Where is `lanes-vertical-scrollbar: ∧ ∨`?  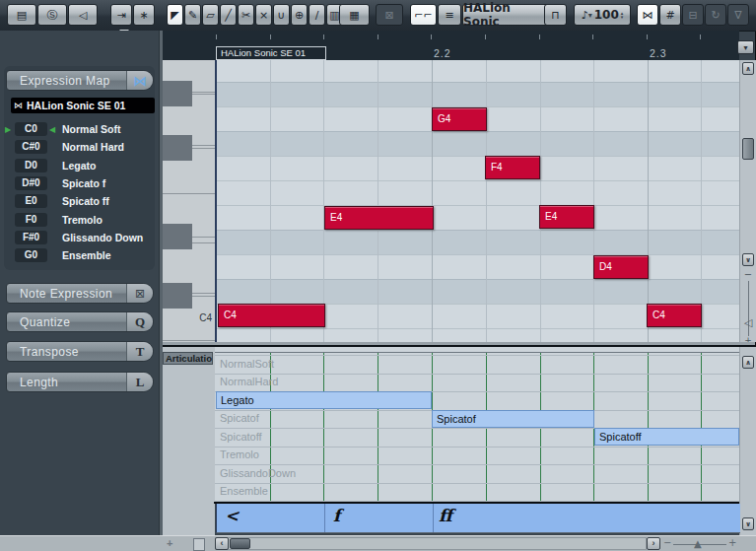 lanes-vertical-scrollbar: ∧ ∨ is located at coordinates (747, 442).